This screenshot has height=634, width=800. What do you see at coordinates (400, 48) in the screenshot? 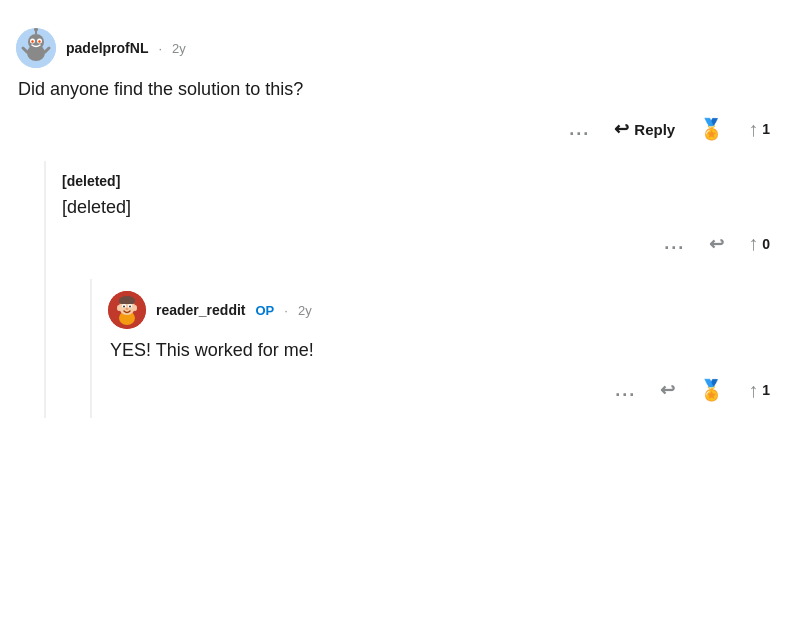
I see `comment-header: padelprofNL · 2y` at bounding box center [400, 48].